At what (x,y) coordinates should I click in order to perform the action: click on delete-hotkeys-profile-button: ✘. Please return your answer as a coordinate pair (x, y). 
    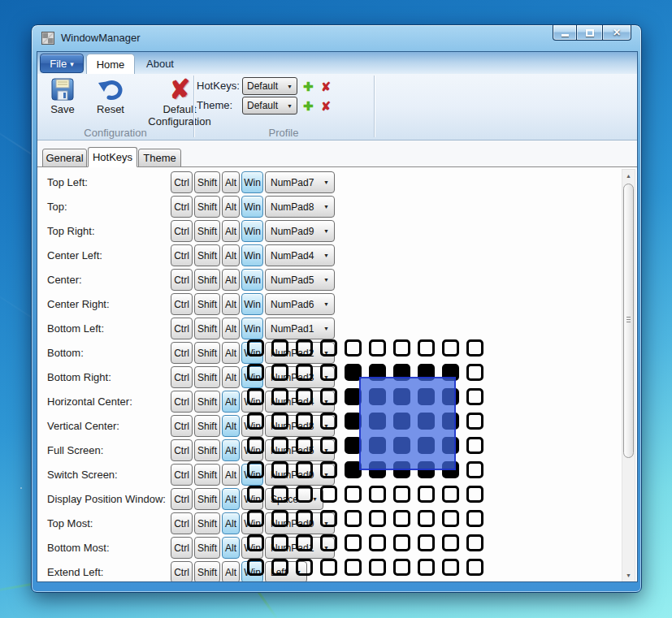
    Looking at the image, I should click on (328, 86).